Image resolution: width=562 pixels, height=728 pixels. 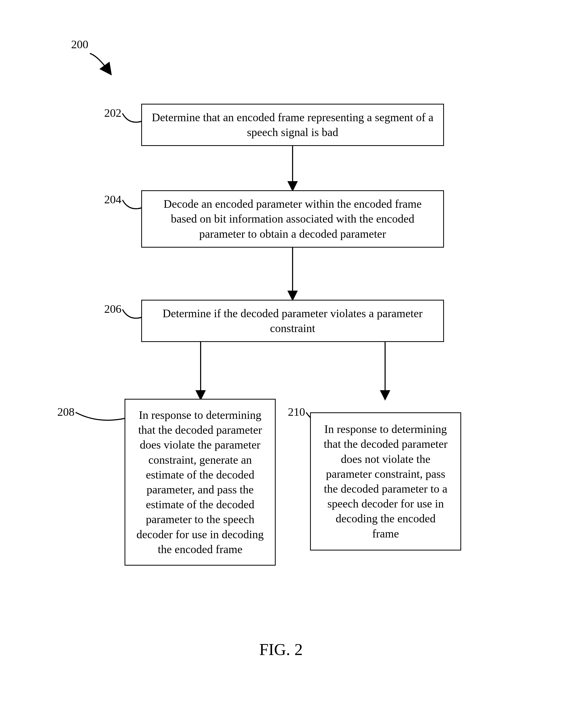 What do you see at coordinates (292, 321) in the screenshot?
I see `flowchart-box-206: Determine if the decoded parameter viola…` at bounding box center [292, 321].